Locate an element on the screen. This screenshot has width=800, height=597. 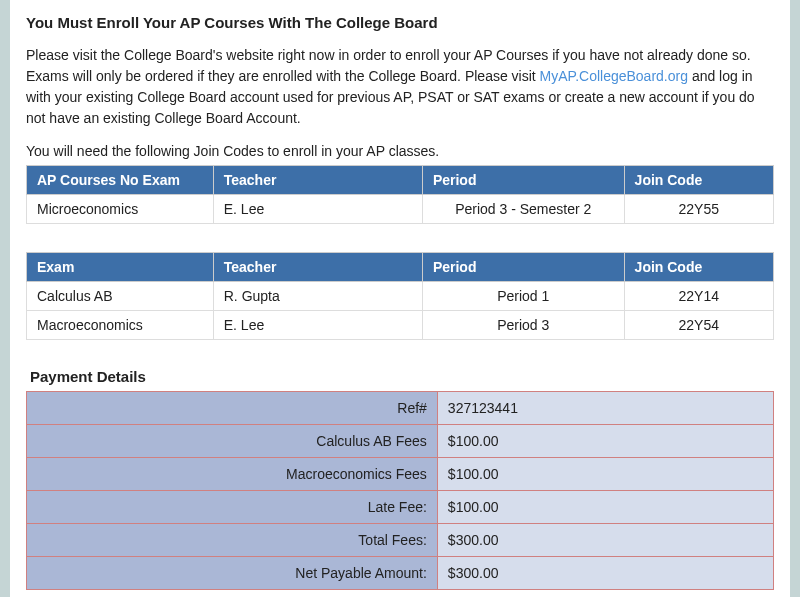
no-exam-table: AP Courses No Exam Teacher Period Join C… is located at coordinates (400, 194).